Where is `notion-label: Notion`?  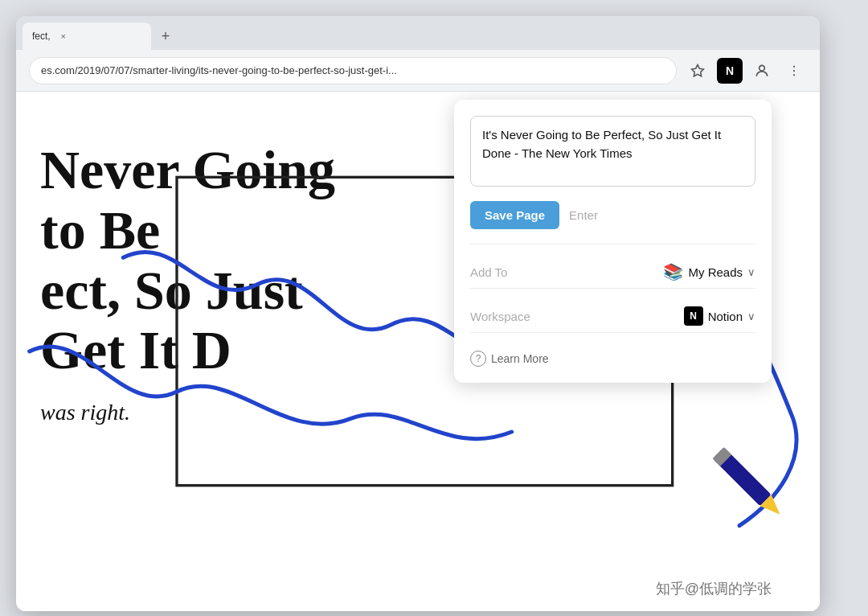 notion-label: Notion is located at coordinates (725, 317).